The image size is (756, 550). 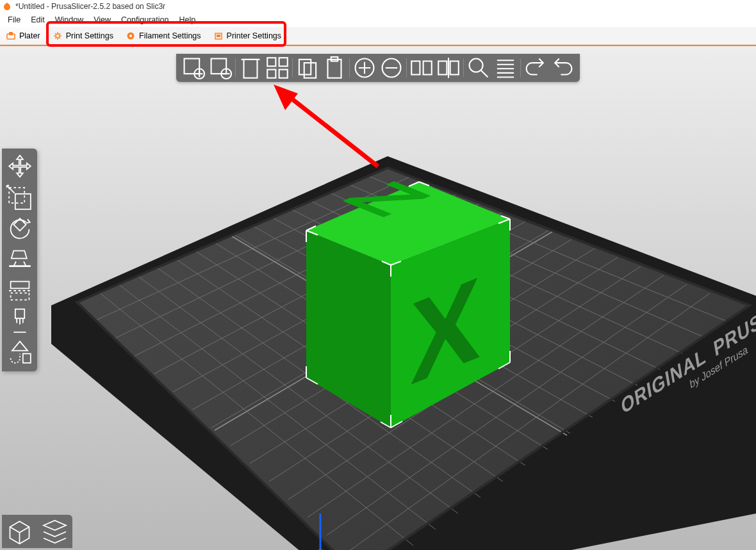 I want to click on add-object-button, so click(x=193, y=68).